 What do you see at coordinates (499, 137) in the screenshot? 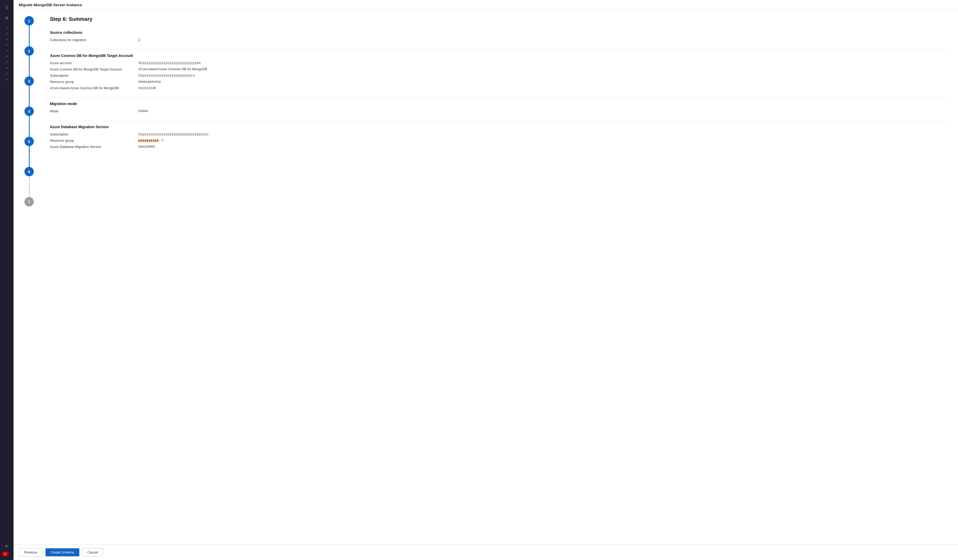
I see `azure-dms-section: Azure Database Migration Service Subscri…` at bounding box center [499, 137].